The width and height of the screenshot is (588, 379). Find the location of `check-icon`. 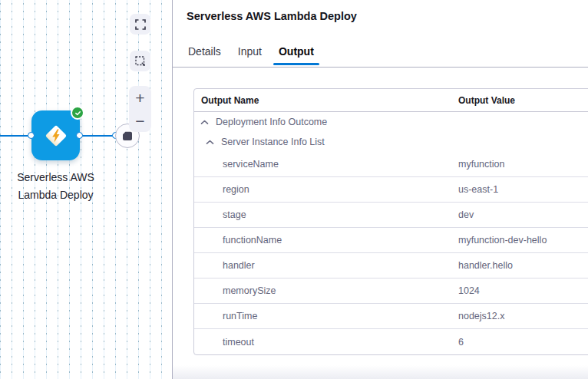

check-icon is located at coordinates (78, 114).